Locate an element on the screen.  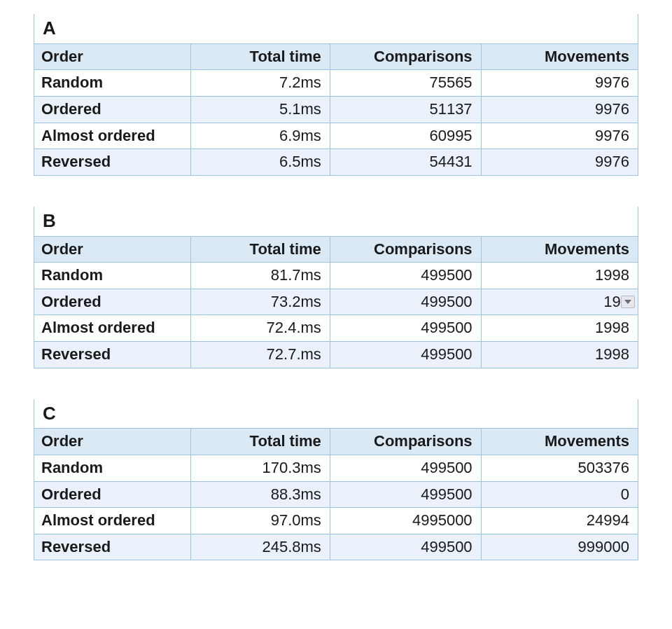
table-row: Almost ordered 6.9ms 60995 9976 is located at coordinates (336, 136).